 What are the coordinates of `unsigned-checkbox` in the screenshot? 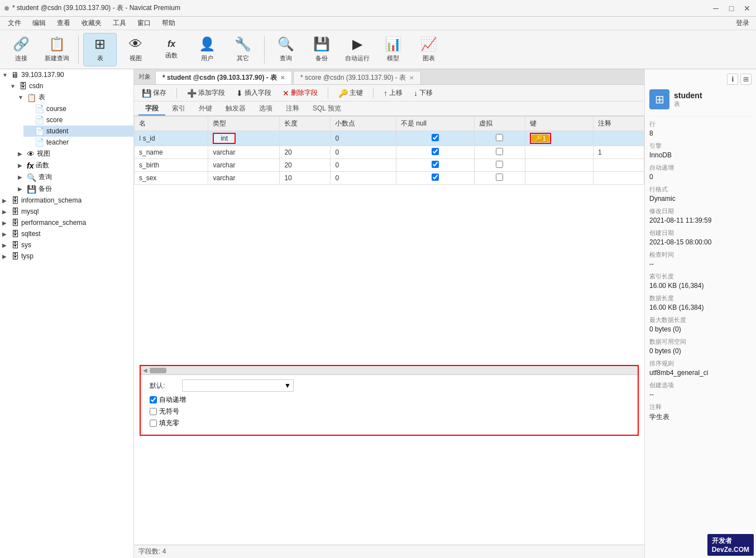 It's located at (153, 412).